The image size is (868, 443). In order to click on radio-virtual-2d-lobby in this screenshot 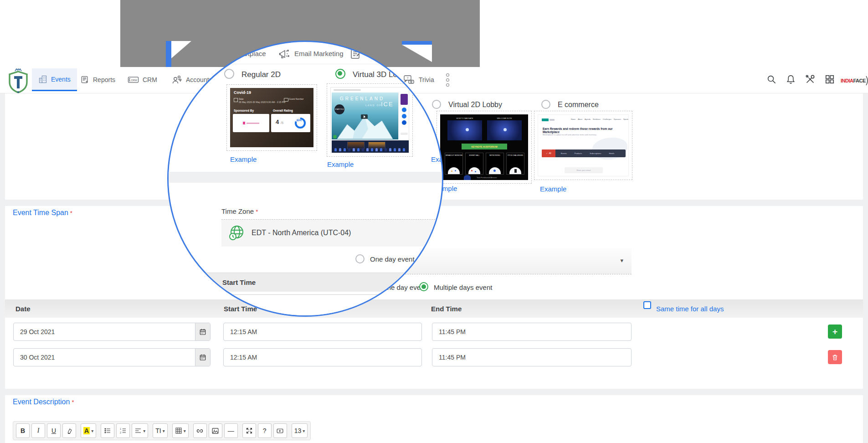, I will do `click(437, 104)`.